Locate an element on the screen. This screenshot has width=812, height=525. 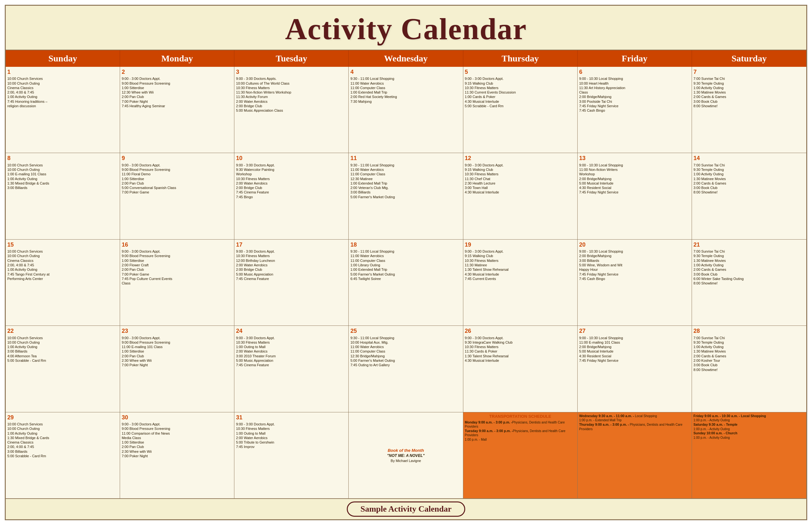
day-number: 3 is located at coordinates (291, 72).